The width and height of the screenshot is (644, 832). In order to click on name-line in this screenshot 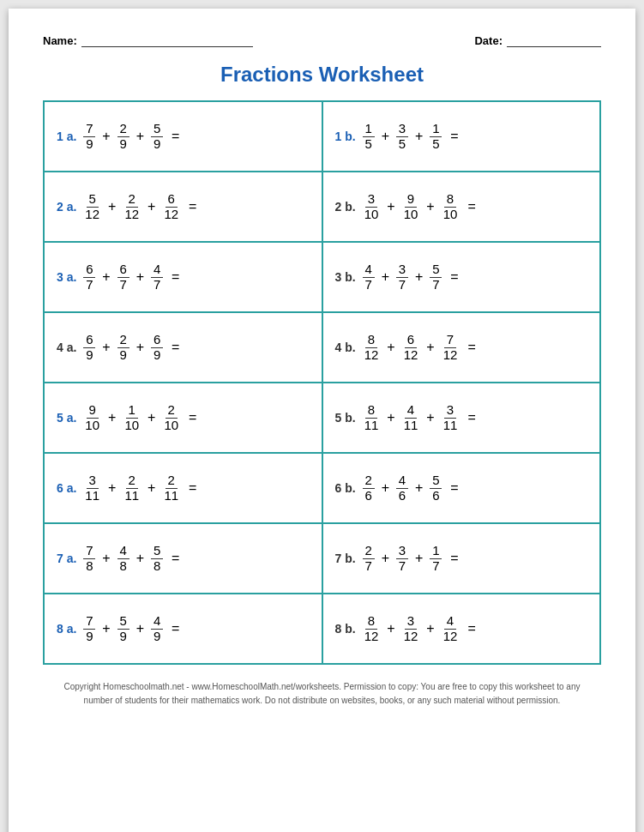, I will do `click(167, 41)`.